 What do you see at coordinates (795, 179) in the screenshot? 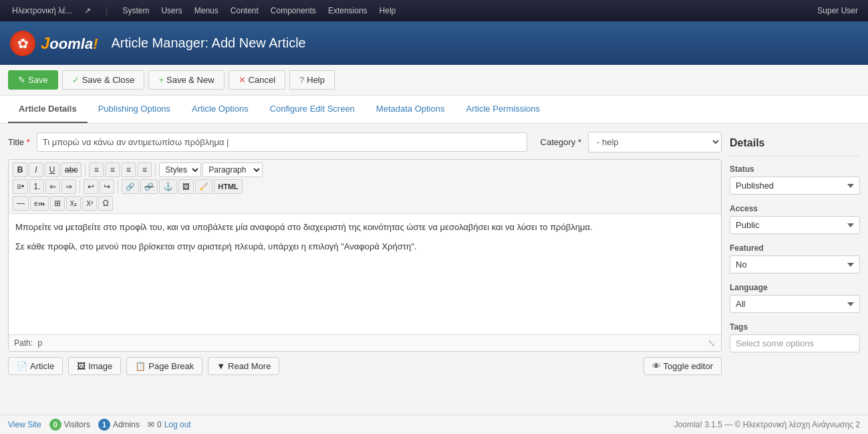
I see `status-field: Status Published Unpublished Archived Tr…` at bounding box center [795, 179].